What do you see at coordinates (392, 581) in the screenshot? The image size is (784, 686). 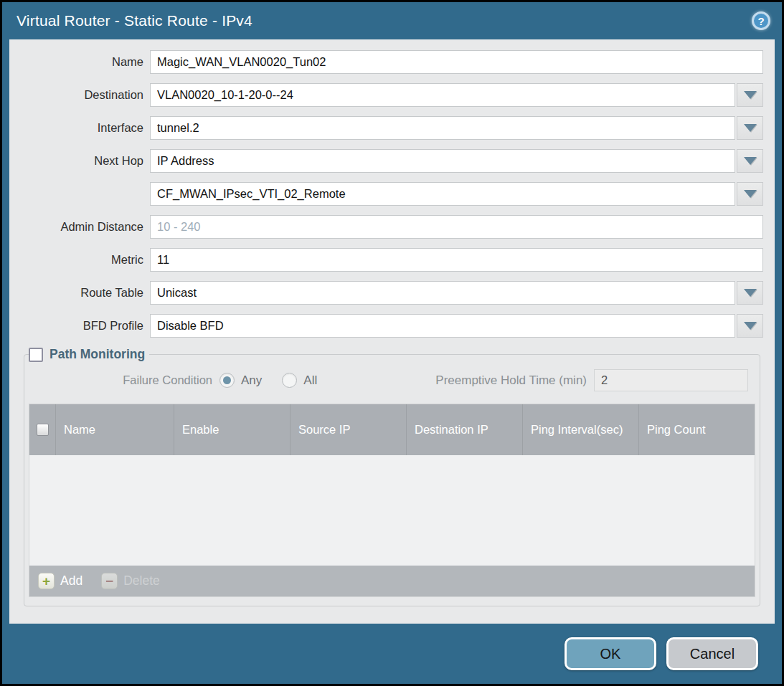 I see `table-footer-toolbar: + Add − Delete` at bounding box center [392, 581].